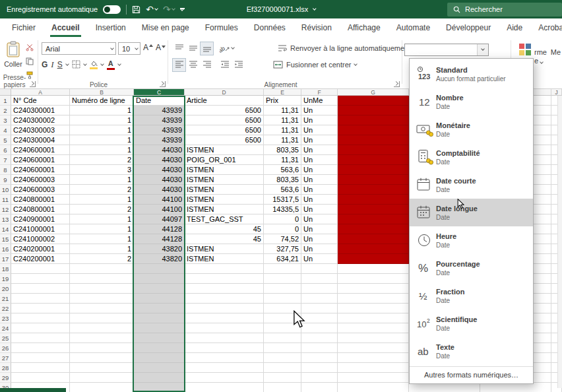  Describe the element at coordinates (5, 100) in the screenshot. I see `row-header-1: 1` at that location.